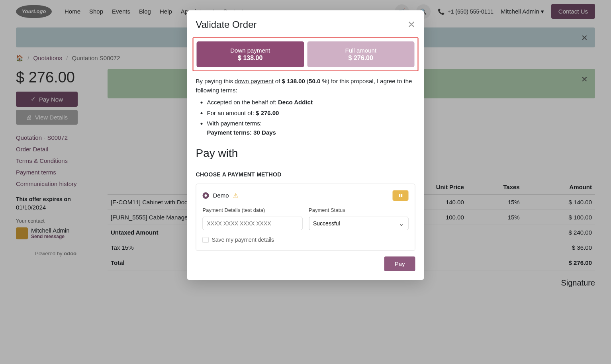 The height and width of the screenshot is (364, 611). Describe the element at coordinates (358, 223) in the screenshot. I see `payment-status-select: Successful` at that location.